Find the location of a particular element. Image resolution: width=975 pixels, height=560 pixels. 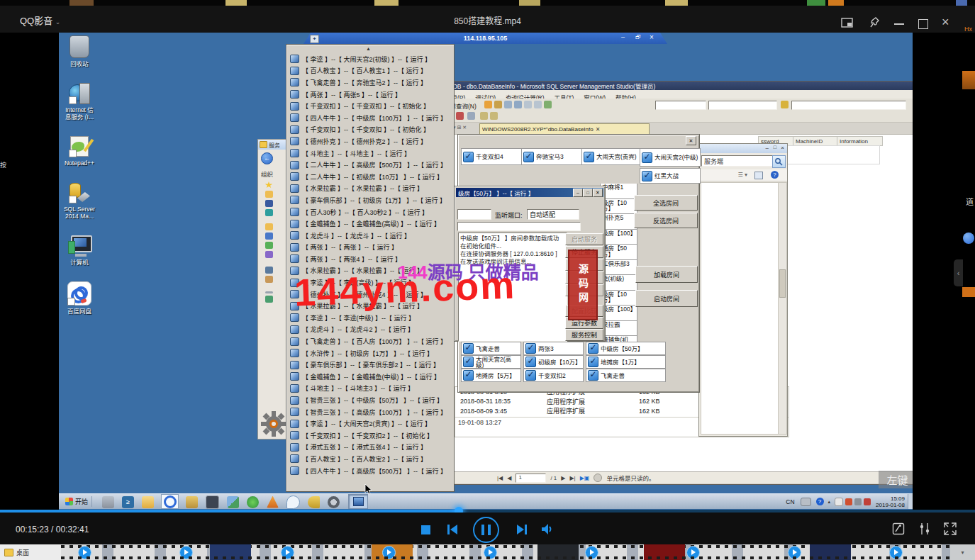

room-list-item: 【 豪车俱乐部 】--【 豪车俱乐部2 】--【 运行 】 is located at coordinates (371, 364).